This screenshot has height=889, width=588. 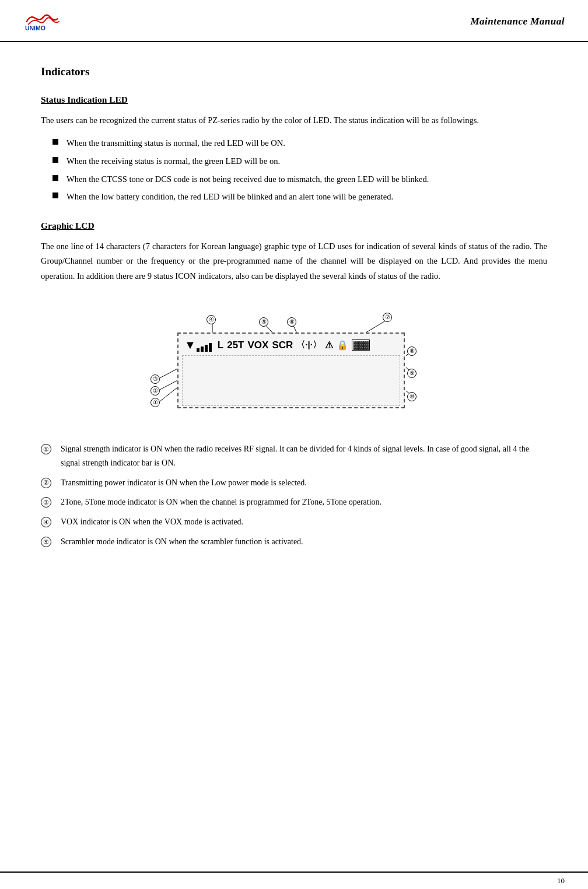 I want to click on lcd-icon-lock: 🔒, so click(x=342, y=345).